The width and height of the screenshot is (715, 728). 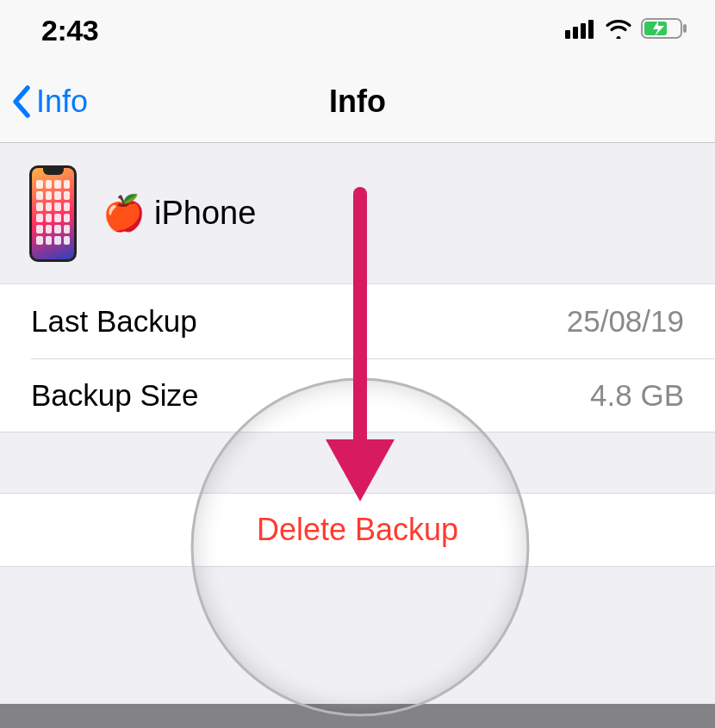 What do you see at coordinates (114, 321) in the screenshot?
I see `row-label: Last Backup` at bounding box center [114, 321].